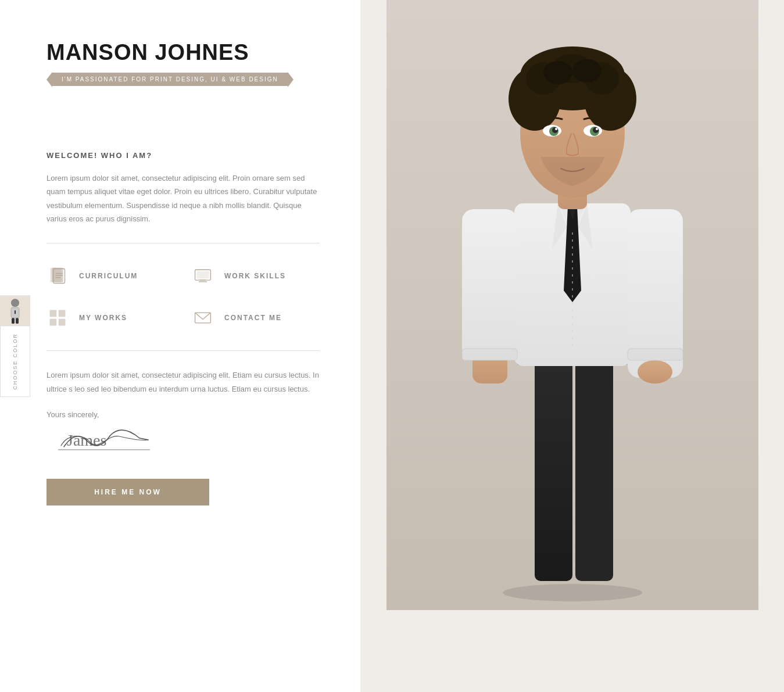  Describe the element at coordinates (203, 318) in the screenshot. I see `contact-me-icon` at that location.